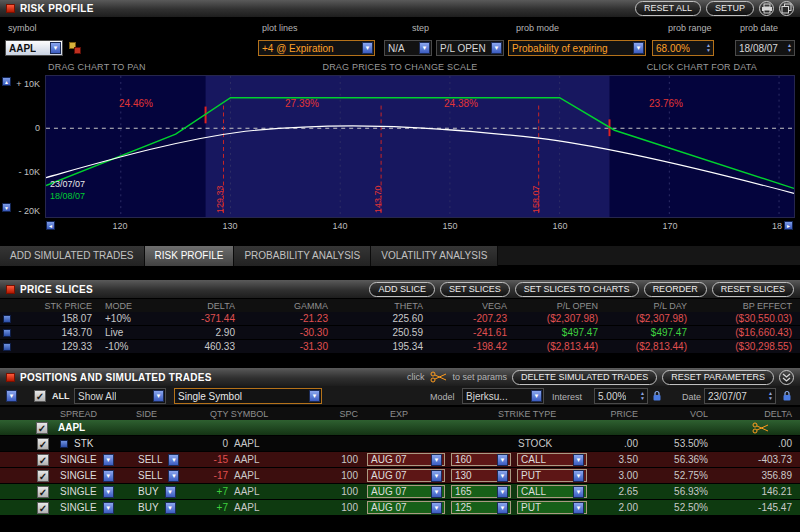 This screenshot has height=532, width=800. What do you see at coordinates (190, 256) in the screenshot?
I see `tab-risk-profile: RISK PROFILE` at bounding box center [190, 256].